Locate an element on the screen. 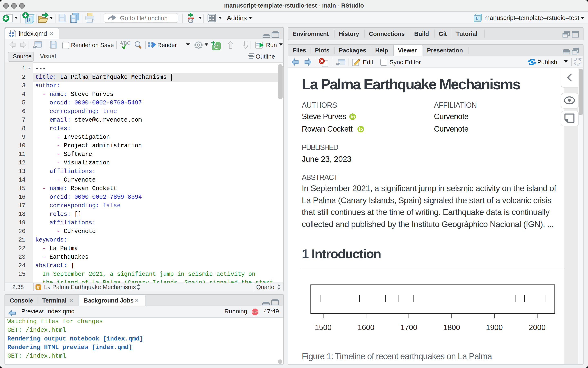 The image size is (588, 368). svg-text: 1800 is located at coordinates (452, 328).